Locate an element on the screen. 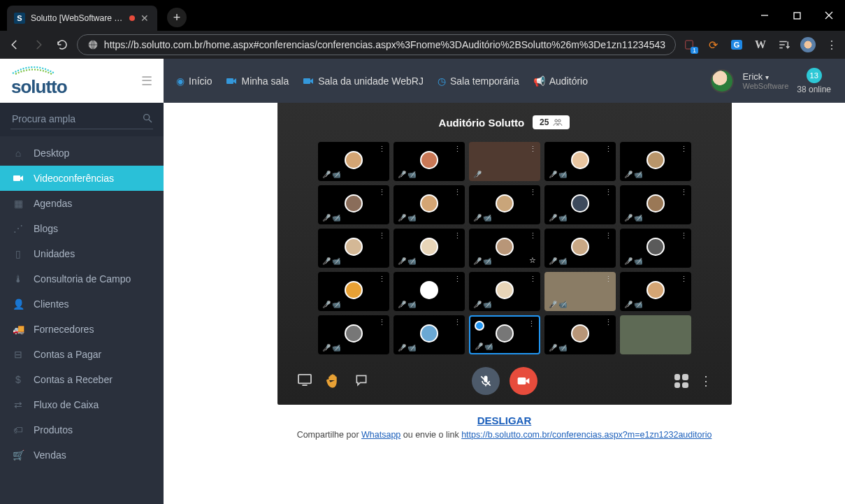 This screenshot has height=504, width=845. browser-tab: S Solutto [WebSoftware Solutt ✕ is located at coordinates (82, 18).